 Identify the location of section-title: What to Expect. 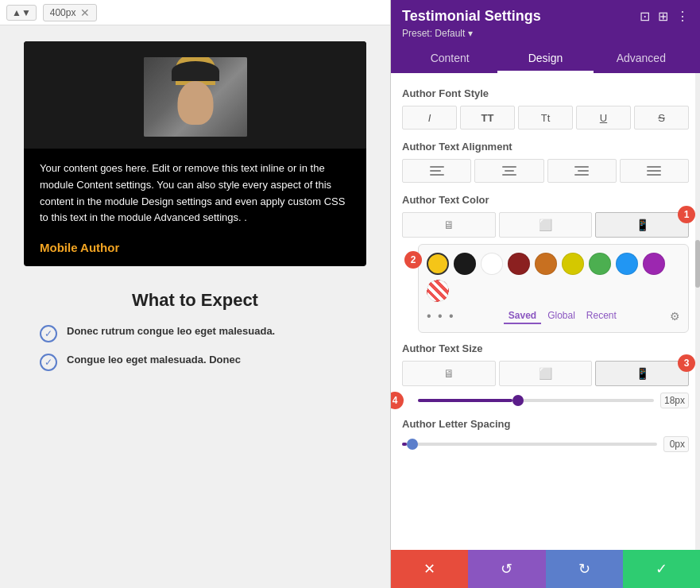
(195, 300).